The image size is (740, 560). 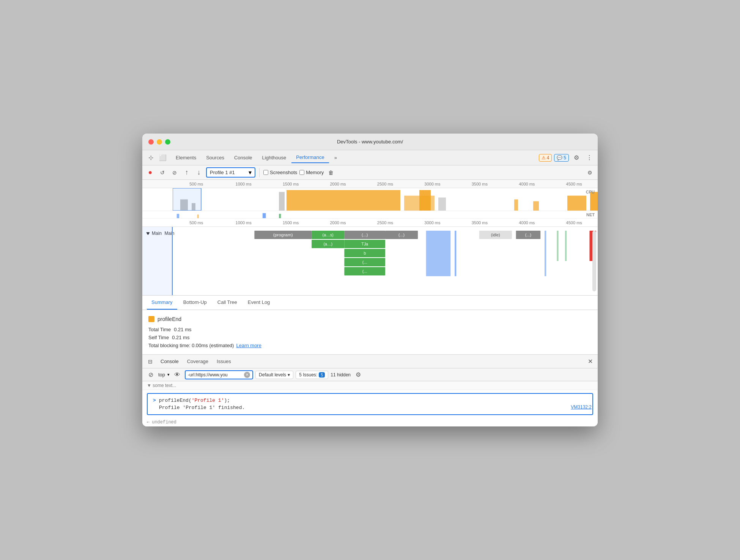 I want to click on flame-scrollbar, so click(x=594, y=261).